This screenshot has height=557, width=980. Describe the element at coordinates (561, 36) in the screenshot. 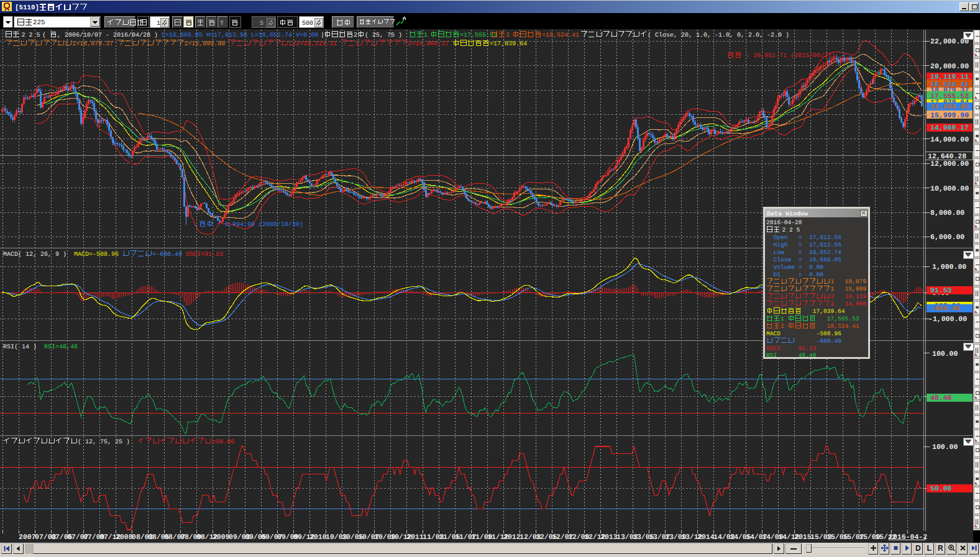

I see `svg-text: =18,524.41` at that location.